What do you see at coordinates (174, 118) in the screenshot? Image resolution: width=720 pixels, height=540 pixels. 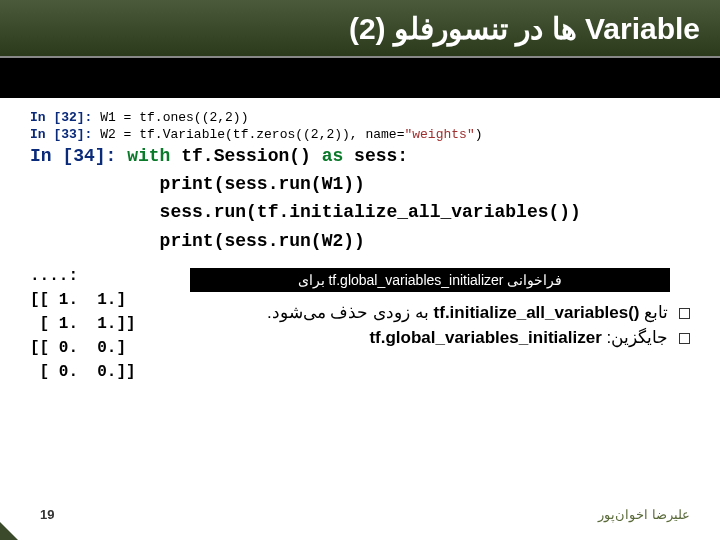 I see `code-text: W1 = tf.ones((2,2))` at bounding box center [174, 118].